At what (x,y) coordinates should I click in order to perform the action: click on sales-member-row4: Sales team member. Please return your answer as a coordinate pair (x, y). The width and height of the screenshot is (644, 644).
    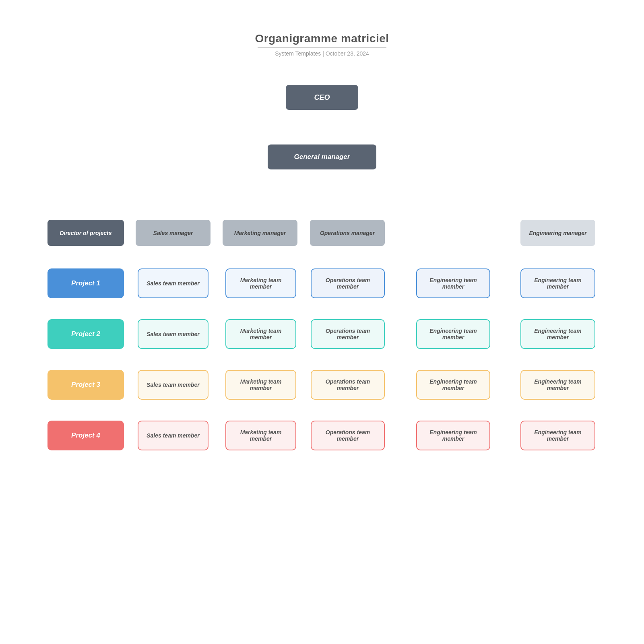
    Looking at the image, I should click on (173, 436).